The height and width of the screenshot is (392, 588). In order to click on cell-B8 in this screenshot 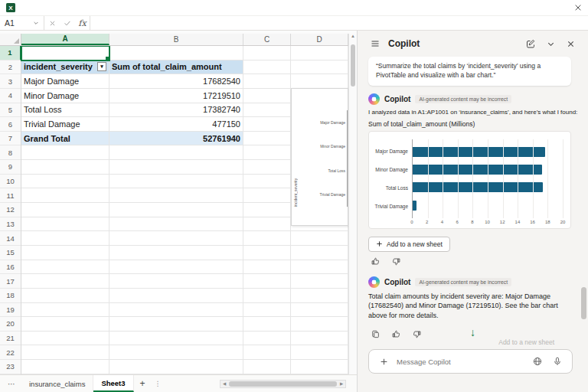, I will do `click(176, 153)`.